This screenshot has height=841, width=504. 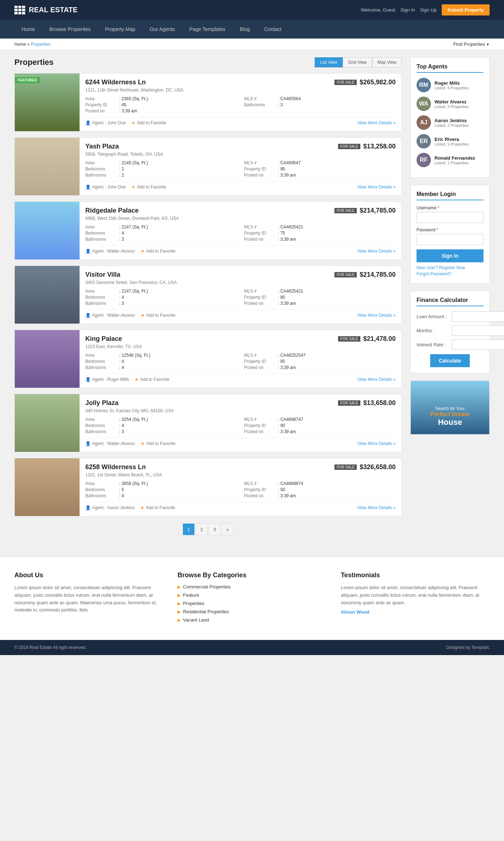 I want to click on mls-row: MLS # : CA4625421, so click(x=320, y=291).